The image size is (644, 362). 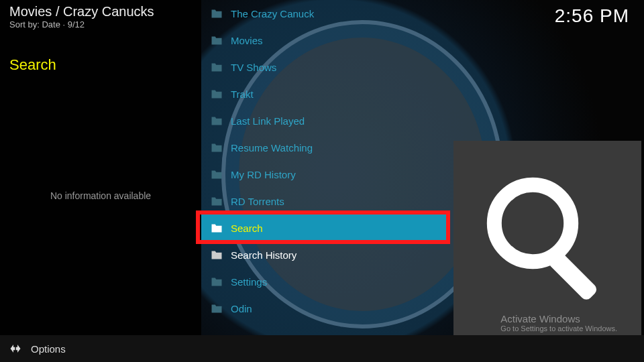 I want to click on list-item: RD Torrents, so click(x=323, y=201).